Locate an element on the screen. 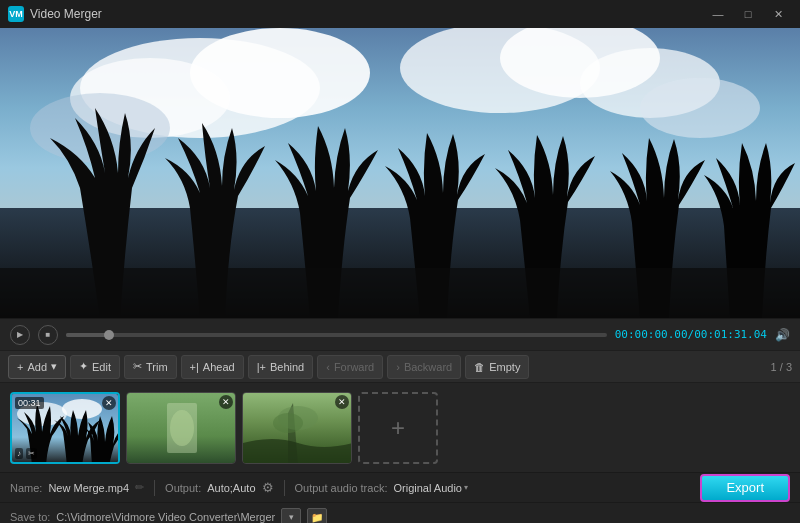  save-path: C:\Vidmore\Vidmore Video Converter\Merge… is located at coordinates (166, 517).